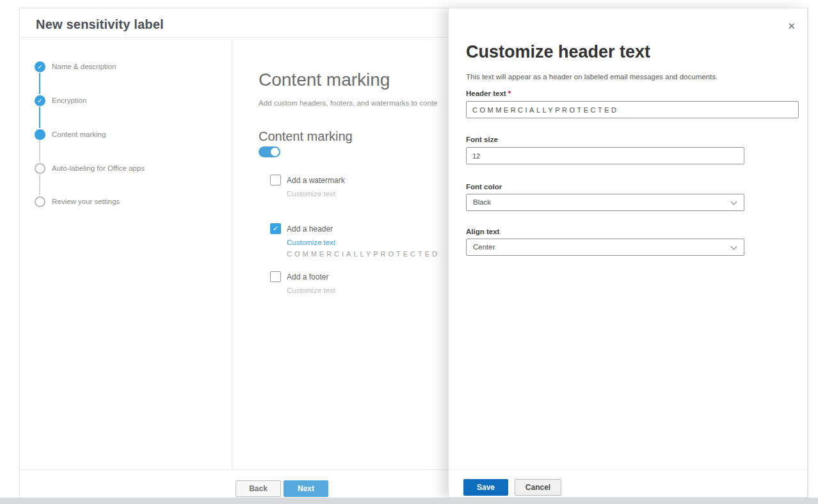  Describe the element at coordinates (605, 202) in the screenshot. I see `font-color-select: Black` at that location.